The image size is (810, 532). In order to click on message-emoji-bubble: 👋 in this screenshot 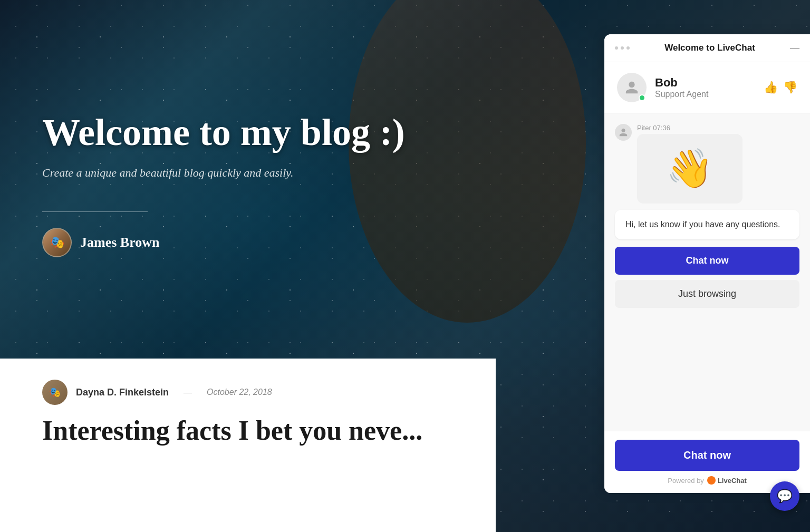, I will do `click(690, 169)`.